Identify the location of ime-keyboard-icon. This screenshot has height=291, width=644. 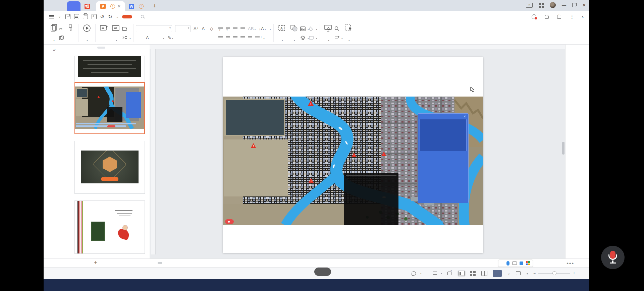
(515, 263).